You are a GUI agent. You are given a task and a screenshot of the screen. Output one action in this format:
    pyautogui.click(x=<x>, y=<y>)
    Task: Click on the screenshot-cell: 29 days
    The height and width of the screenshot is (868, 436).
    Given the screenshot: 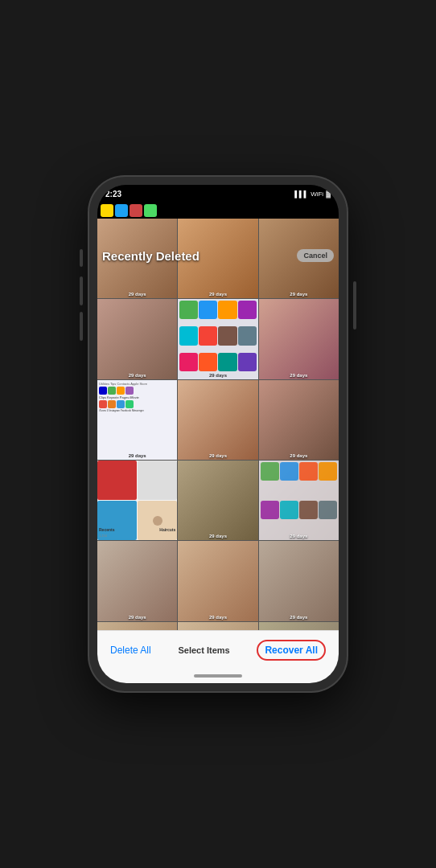 What is the action you would take?
    pyautogui.click(x=217, y=339)
    